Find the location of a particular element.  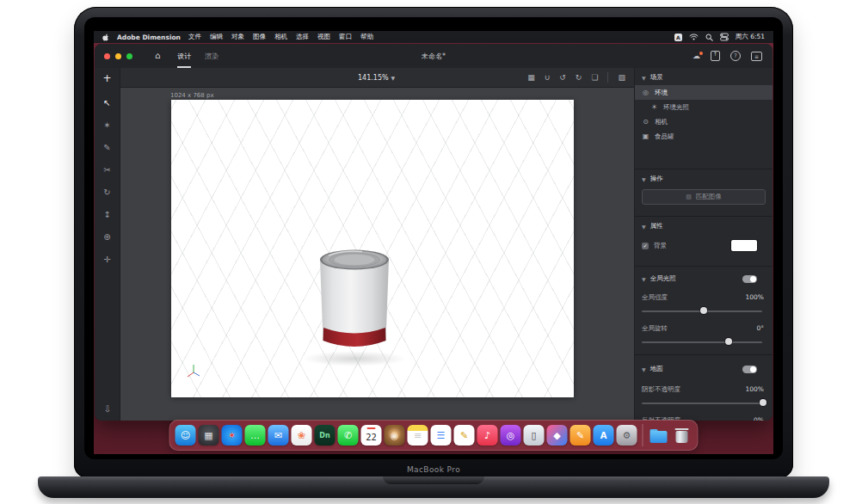

window-titlebar: ⌂ 设计 渲染 未命名* ☁ ↑ ? ≡ is located at coordinates (434, 57).